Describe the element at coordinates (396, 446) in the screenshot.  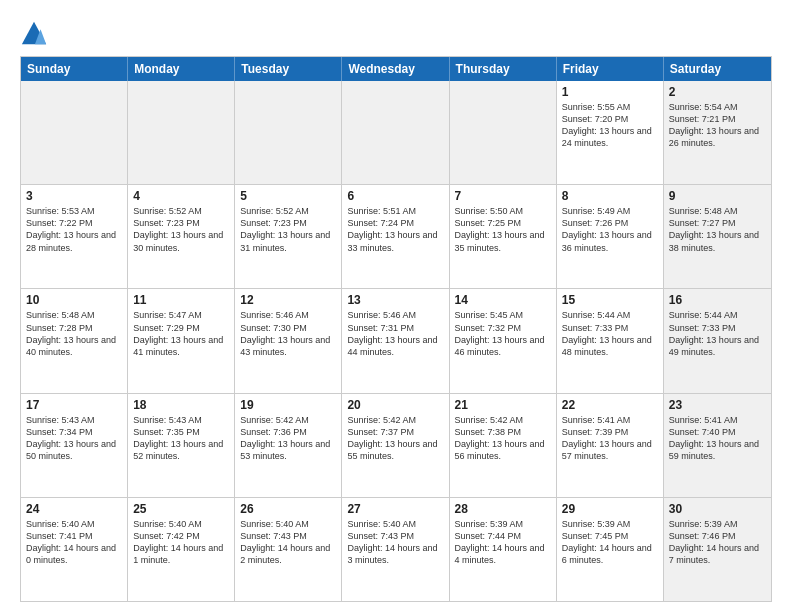
I see `day-cell-20: 20Sunrise: 5:42 AM Sunset: 7:37 PM Dayli…` at that location.